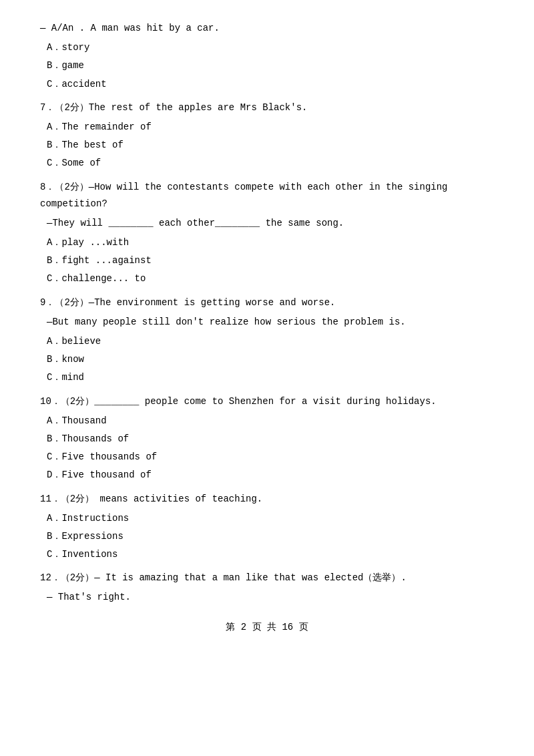  What do you see at coordinates (270, 243) in the screenshot?
I see `q8-option-a: A．play ...with` at bounding box center [270, 243].